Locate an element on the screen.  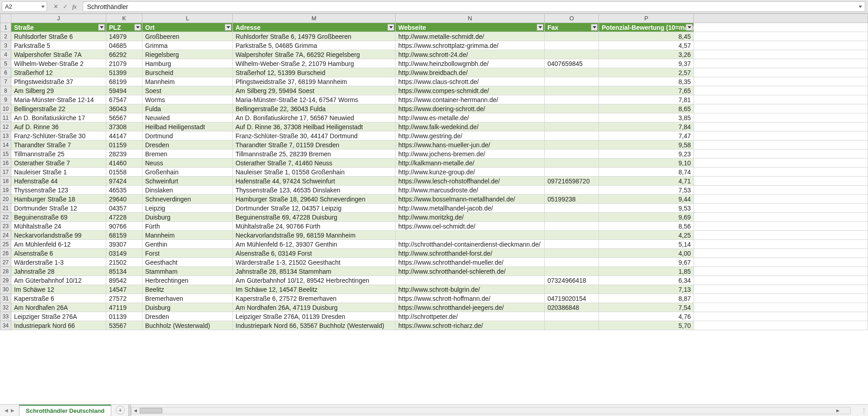
cell: Im Schäwe 12 is located at coordinates (59, 290).